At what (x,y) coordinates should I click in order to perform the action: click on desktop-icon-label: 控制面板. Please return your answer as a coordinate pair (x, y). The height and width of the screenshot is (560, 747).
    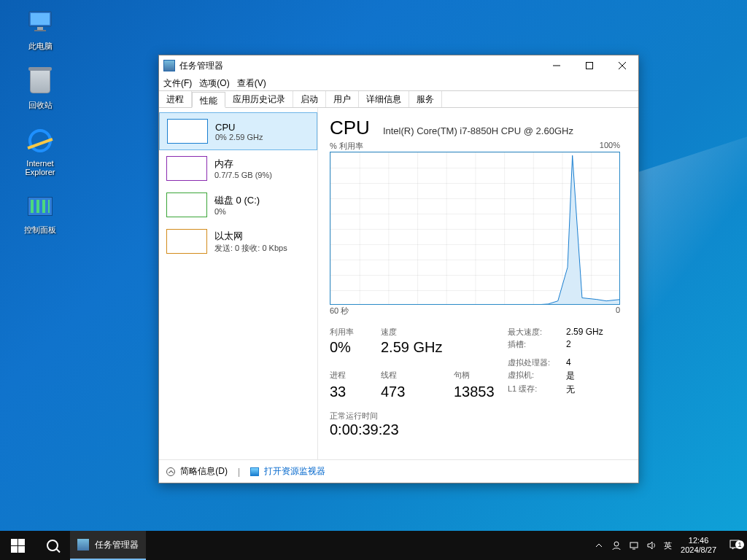
    Looking at the image, I should click on (40, 230).